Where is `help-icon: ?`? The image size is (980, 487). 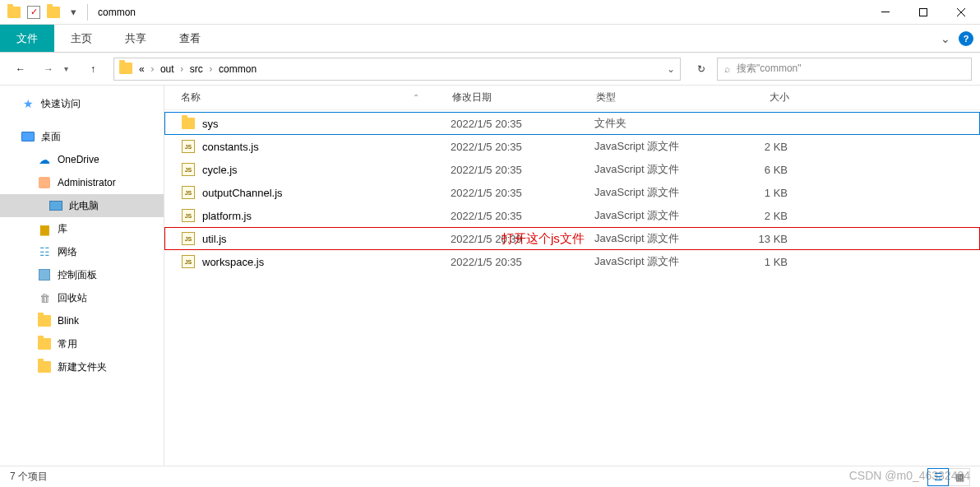 help-icon: ? is located at coordinates (966, 39).